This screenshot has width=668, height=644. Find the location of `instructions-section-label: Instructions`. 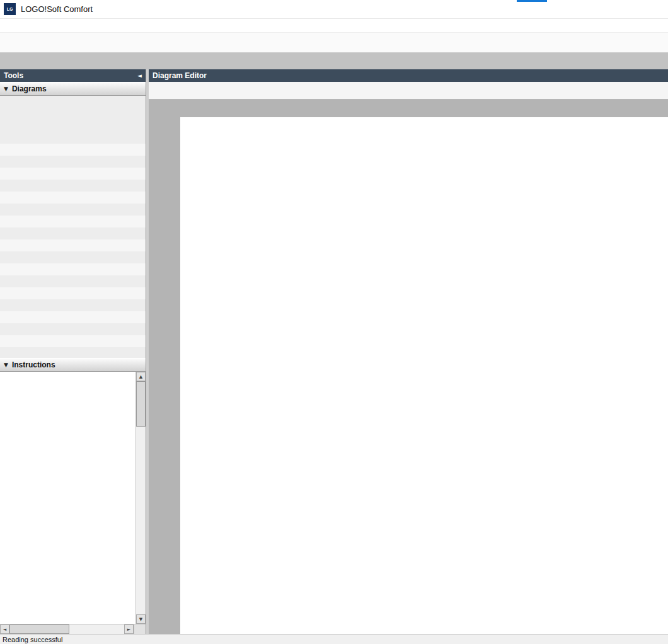

instructions-section-label: Instructions is located at coordinates (34, 365).